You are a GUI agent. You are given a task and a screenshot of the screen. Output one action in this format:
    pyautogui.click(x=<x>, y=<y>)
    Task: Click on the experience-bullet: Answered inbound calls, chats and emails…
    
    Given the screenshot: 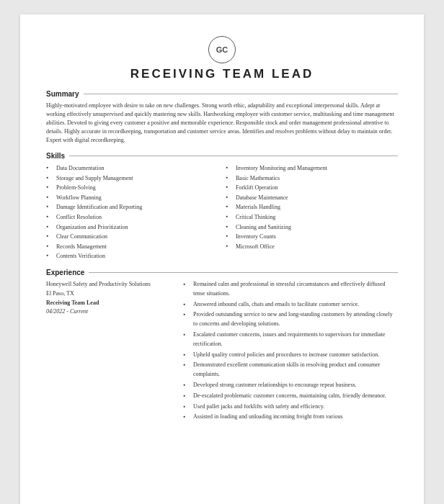 What is the action you would take?
    pyautogui.click(x=290, y=305)
    